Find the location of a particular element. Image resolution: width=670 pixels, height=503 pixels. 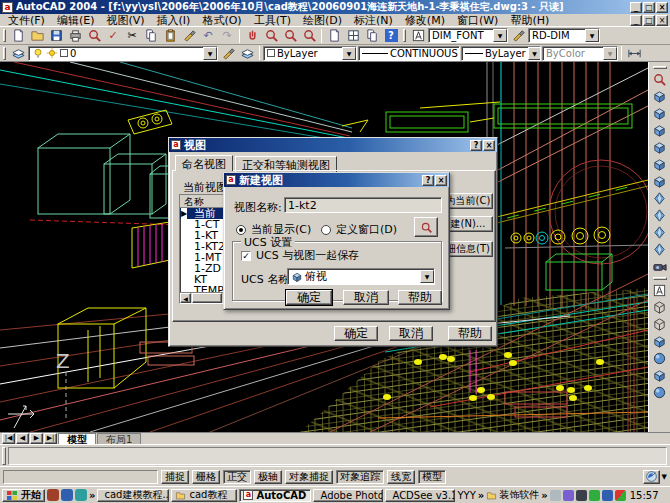

shade-2d-wireframe-icon is located at coordinates (660, 290).